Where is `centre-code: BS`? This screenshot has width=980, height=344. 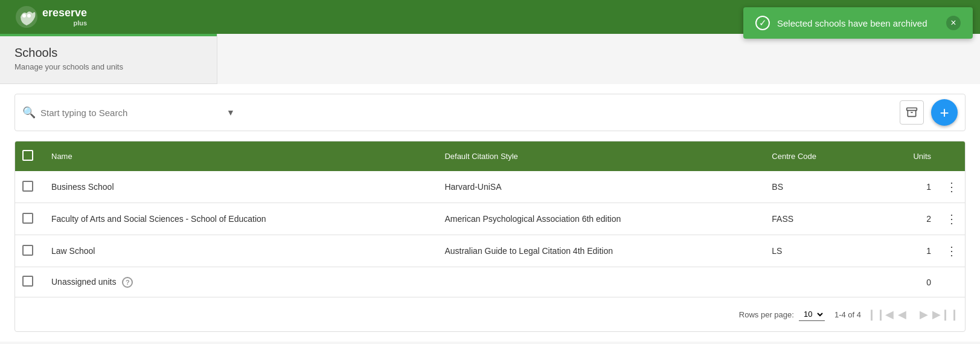
centre-code: BS is located at coordinates (815, 187).